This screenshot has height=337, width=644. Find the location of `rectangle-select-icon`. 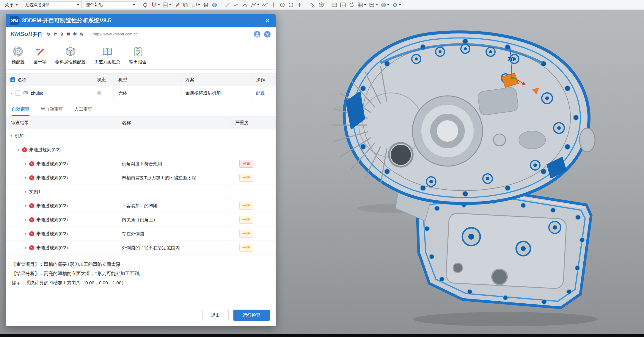

rectangle-select-icon is located at coordinates (196, 5).